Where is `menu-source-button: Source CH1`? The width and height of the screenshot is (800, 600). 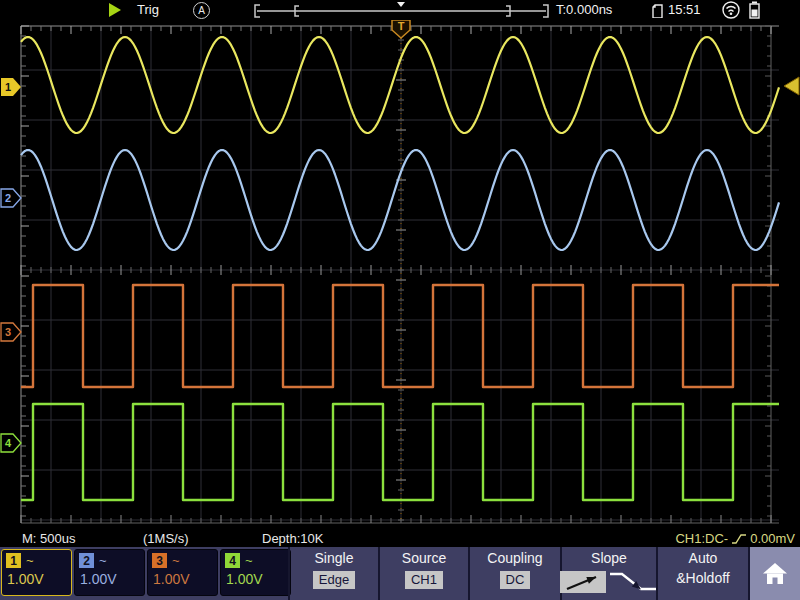
menu-source-button: Source CH1 is located at coordinates (423, 574).